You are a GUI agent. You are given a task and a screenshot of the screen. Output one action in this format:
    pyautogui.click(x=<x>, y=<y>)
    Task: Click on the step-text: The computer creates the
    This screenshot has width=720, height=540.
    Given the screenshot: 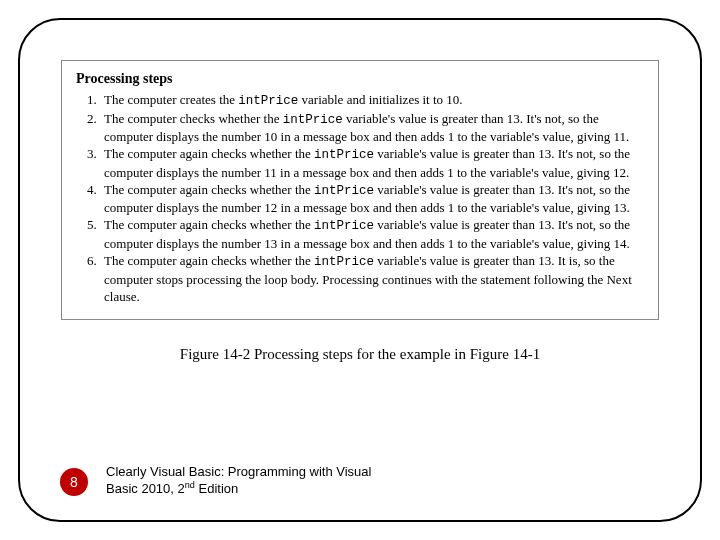 What is the action you would take?
    pyautogui.click(x=171, y=100)
    